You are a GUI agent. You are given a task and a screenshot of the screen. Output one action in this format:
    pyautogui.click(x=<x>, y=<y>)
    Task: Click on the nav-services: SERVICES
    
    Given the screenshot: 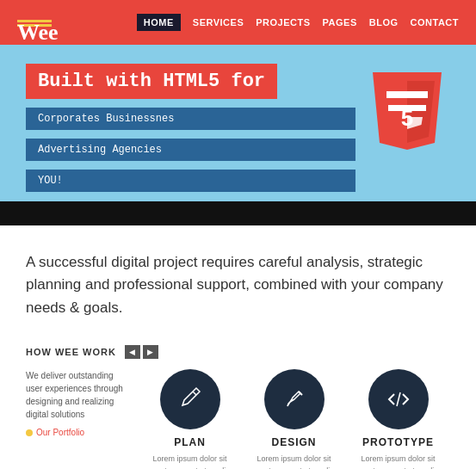 What is the action you would take?
    pyautogui.click(x=219, y=22)
    